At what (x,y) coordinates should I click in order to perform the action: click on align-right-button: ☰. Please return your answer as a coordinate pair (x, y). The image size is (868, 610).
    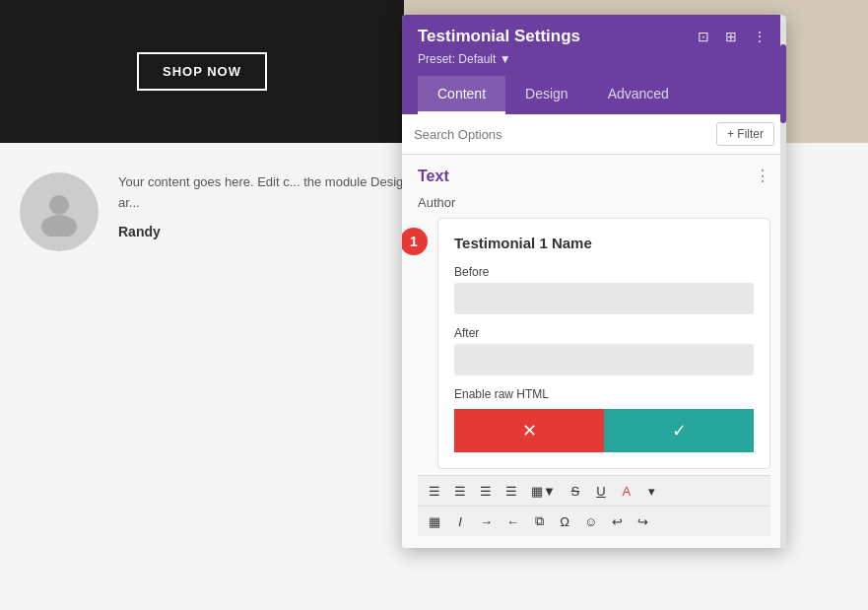
    Looking at the image, I should click on (486, 491).